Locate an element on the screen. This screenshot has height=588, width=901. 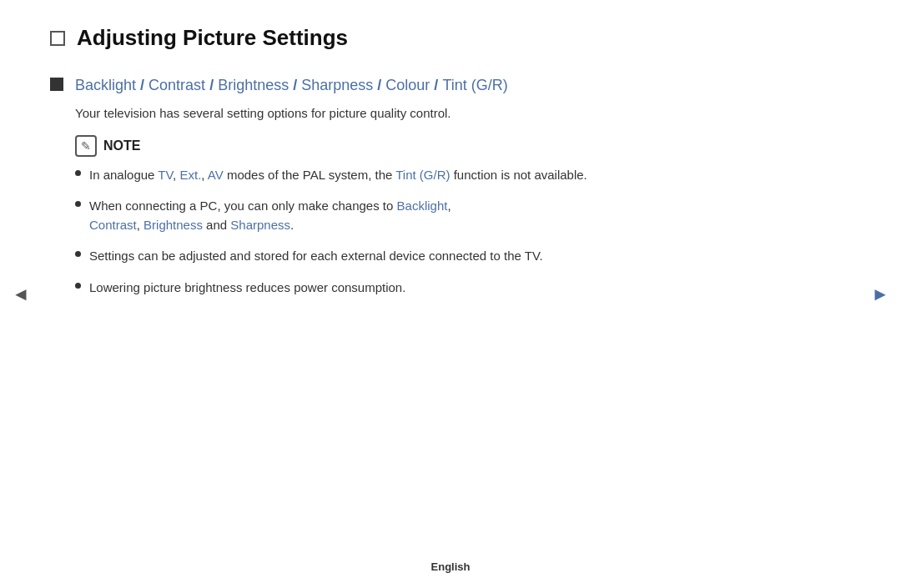
page-title-row: Adjusting Picture Settings is located at coordinates (442, 38).